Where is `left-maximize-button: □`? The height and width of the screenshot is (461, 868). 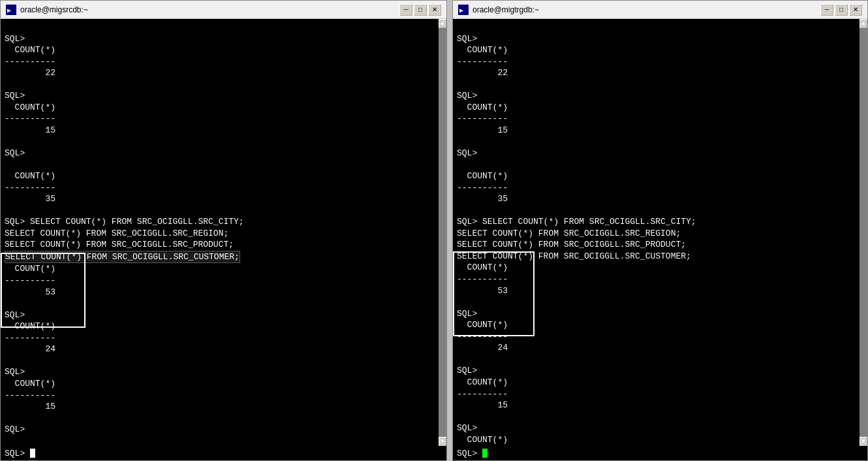
left-maximize-button: □ is located at coordinates (420, 10).